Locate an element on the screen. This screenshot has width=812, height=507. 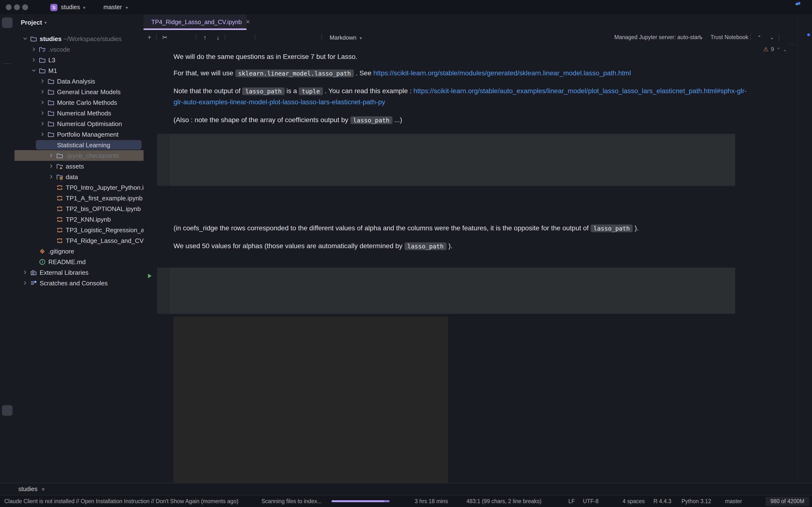
tree-item: Monte Carlo Methods is located at coordinates (79, 102).